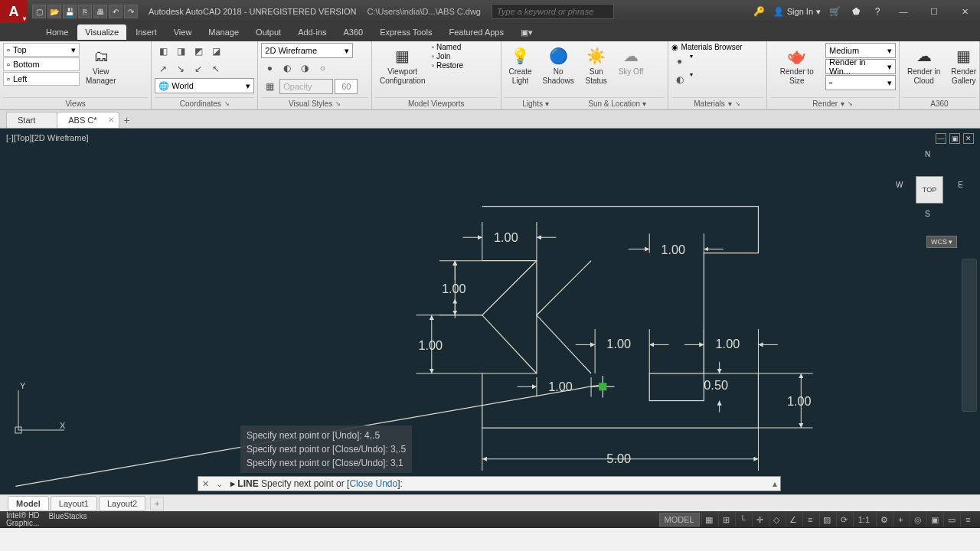 This screenshot has height=551, width=980. I want to click on open-icon: 📂, so click(54, 11).